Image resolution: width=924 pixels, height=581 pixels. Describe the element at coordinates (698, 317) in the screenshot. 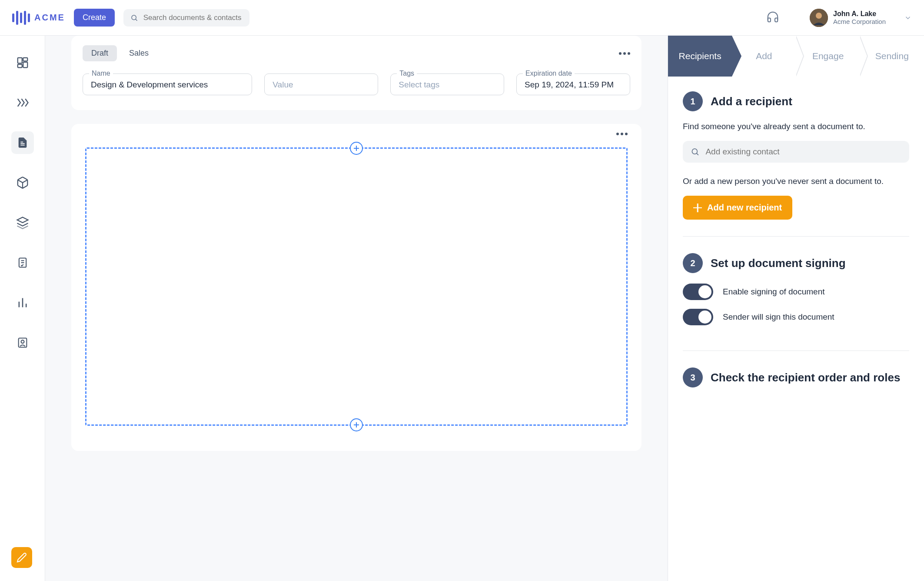

I see `toggle-sender-sign` at that location.